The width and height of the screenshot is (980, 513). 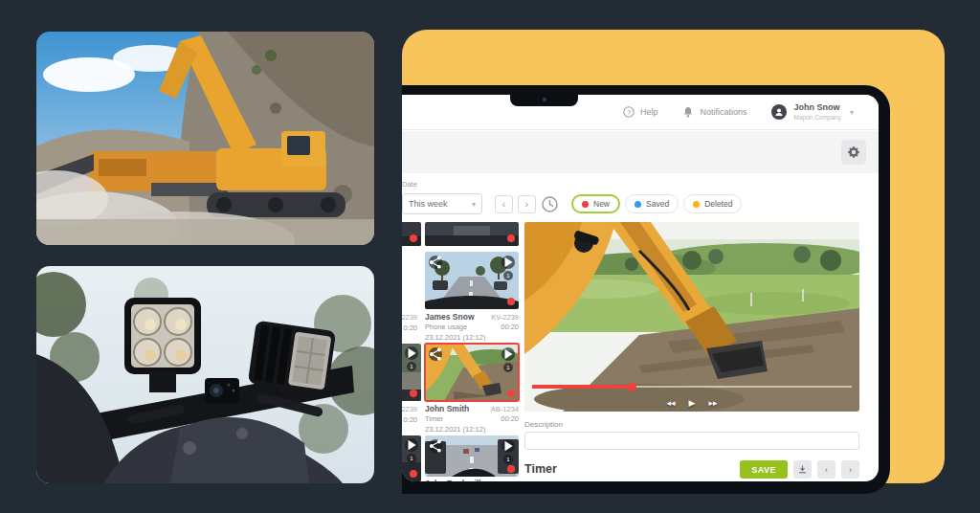 What do you see at coordinates (595, 204) in the screenshot?
I see `filter-pill-new: New` at bounding box center [595, 204].